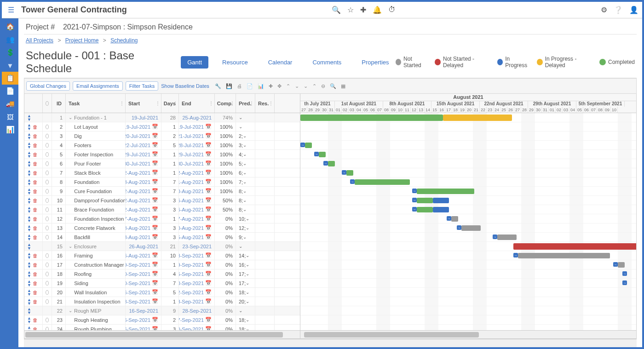 The width and height of the screenshot is (644, 349). Describe the element at coordinates (239, 86) in the screenshot. I see `print-icon: 🖨` at that location.